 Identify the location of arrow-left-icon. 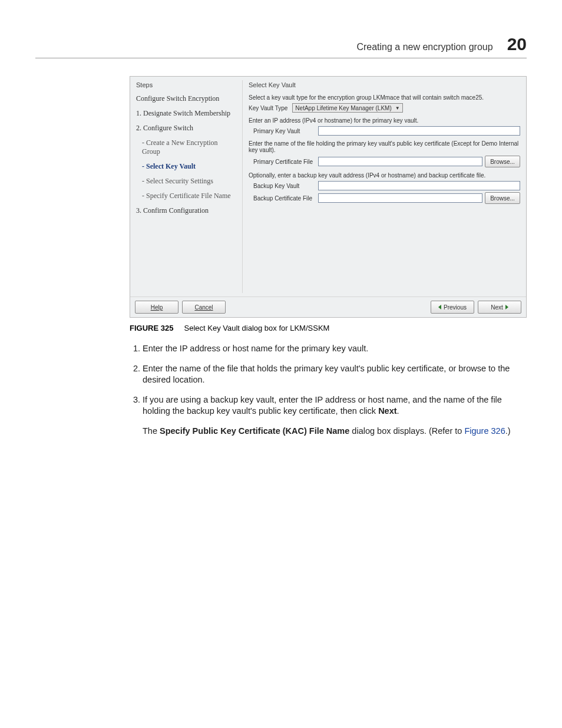
(439, 307).